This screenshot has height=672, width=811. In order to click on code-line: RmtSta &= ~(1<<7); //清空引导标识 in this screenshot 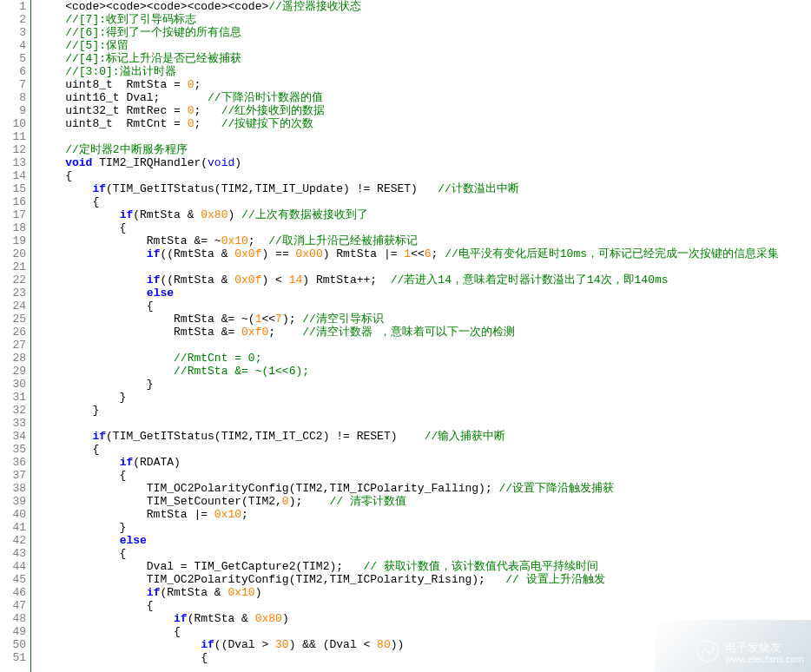, I will do `click(408, 320)`.